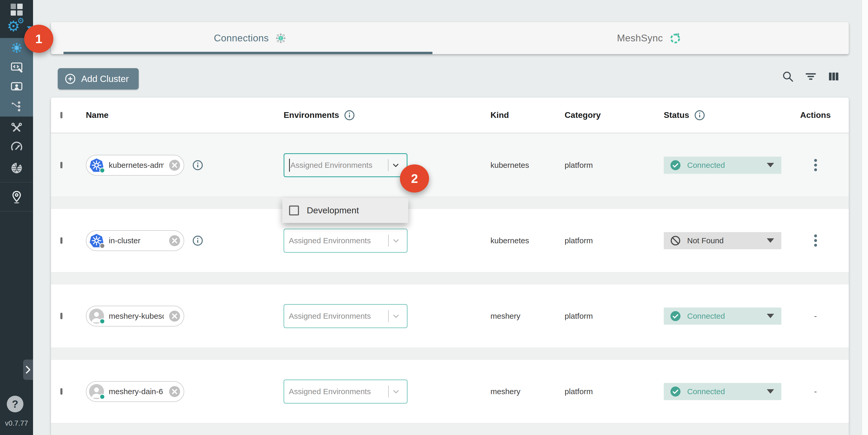 The height and width of the screenshot is (435, 868). What do you see at coordinates (17, 168) in the screenshot?
I see `sidebar-item-extensions` at bounding box center [17, 168].